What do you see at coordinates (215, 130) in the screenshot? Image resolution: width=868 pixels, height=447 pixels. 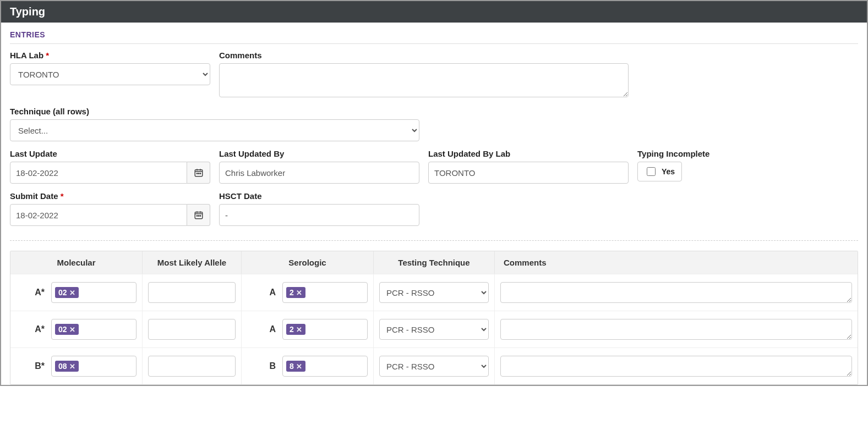 I see `technique-all-select: Select...` at bounding box center [215, 130].